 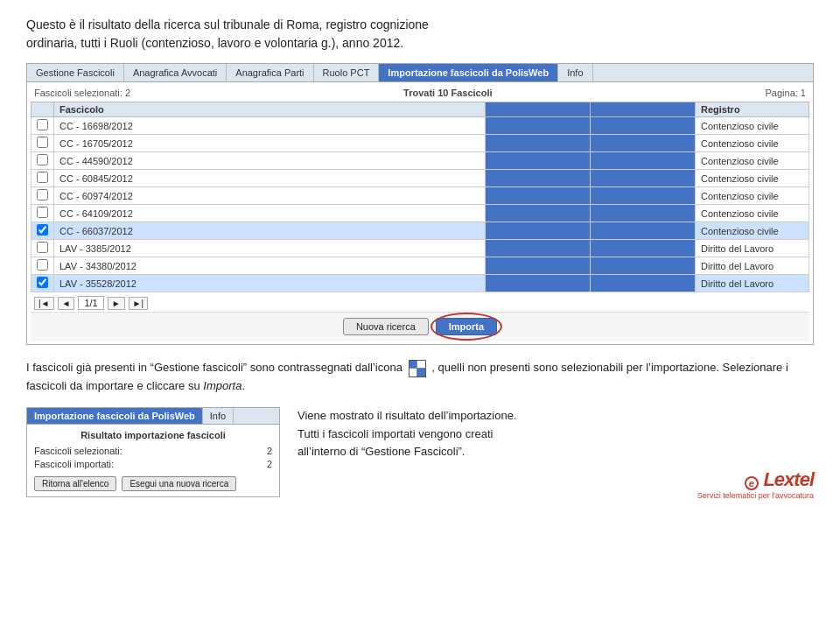 What do you see at coordinates (466, 327) in the screenshot?
I see `importa-highlight: Importa` at bounding box center [466, 327].